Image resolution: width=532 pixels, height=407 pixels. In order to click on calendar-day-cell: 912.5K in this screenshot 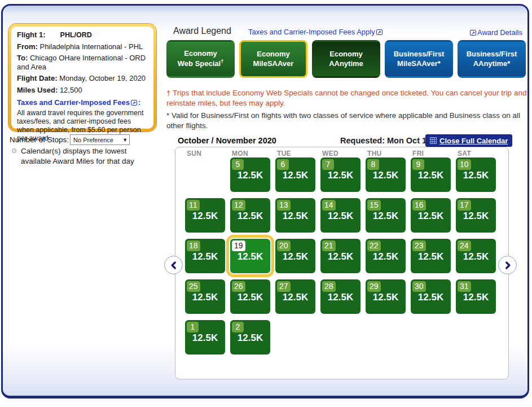, I will do `click(431, 175)`.